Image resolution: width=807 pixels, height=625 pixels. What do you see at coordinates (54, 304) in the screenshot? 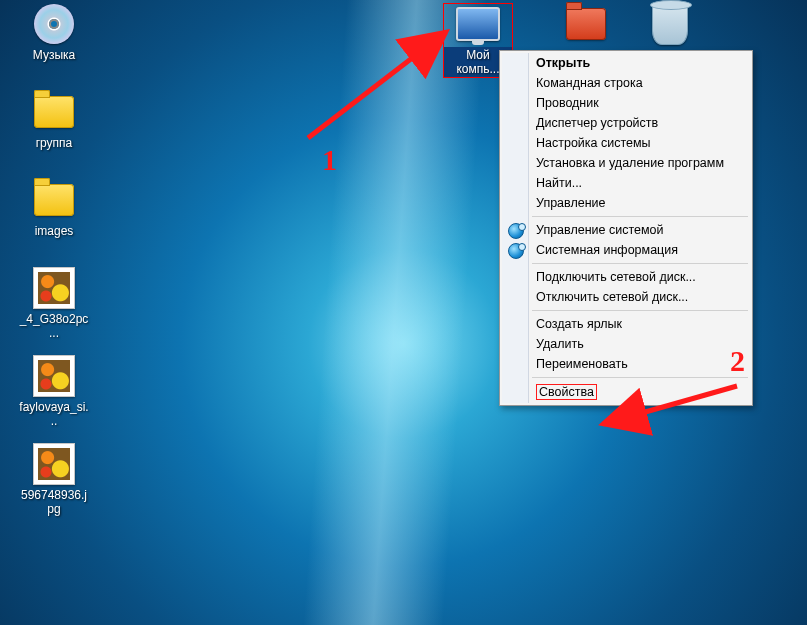
I see `desktop-icon-file-1: _4_G38o2pc...` at bounding box center [54, 304].